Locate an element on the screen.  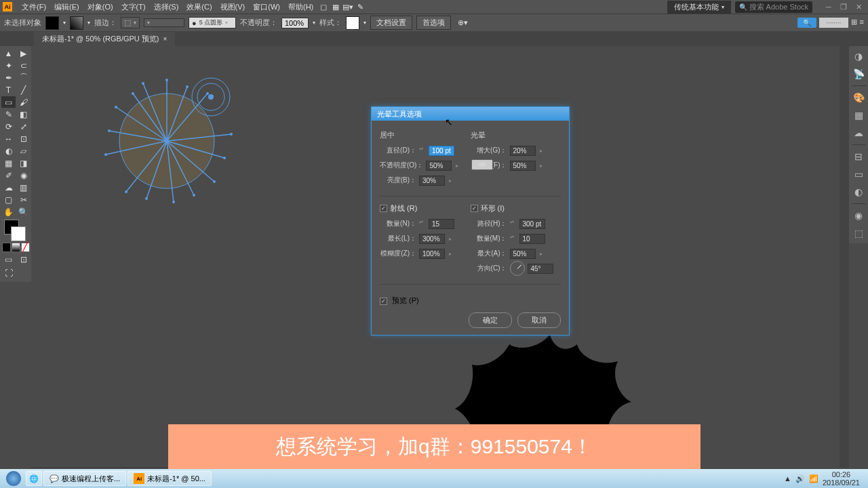
edit-mode: ⊡ is located at coordinates (23, 259).